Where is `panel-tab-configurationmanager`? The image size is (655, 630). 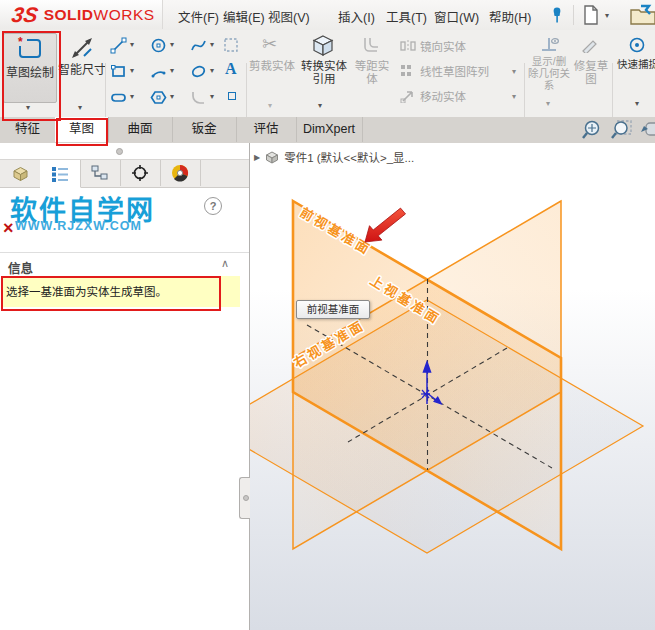
panel-tab-configurationmanager is located at coordinates (100, 173).